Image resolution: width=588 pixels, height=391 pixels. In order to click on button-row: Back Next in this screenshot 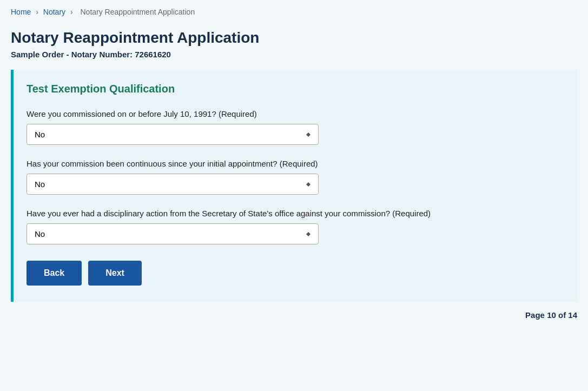, I will do `click(295, 273)`.